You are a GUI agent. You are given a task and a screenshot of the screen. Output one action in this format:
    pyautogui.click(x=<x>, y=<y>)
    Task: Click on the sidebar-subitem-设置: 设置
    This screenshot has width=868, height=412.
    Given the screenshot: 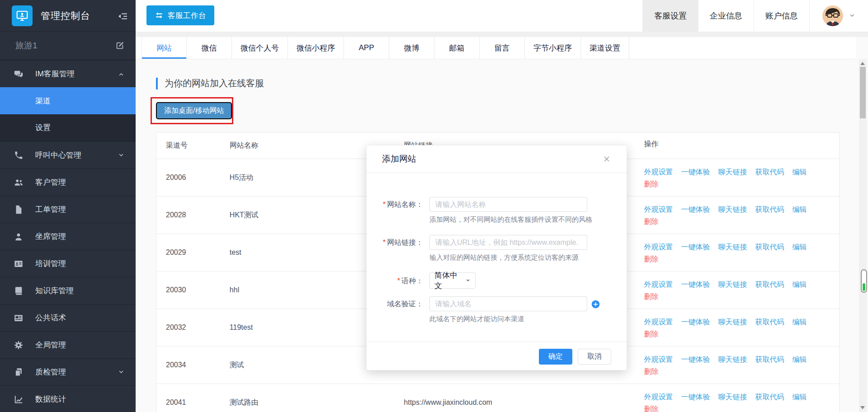 What is the action you would take?
    pyautogui.click(x=68, y=128)
    